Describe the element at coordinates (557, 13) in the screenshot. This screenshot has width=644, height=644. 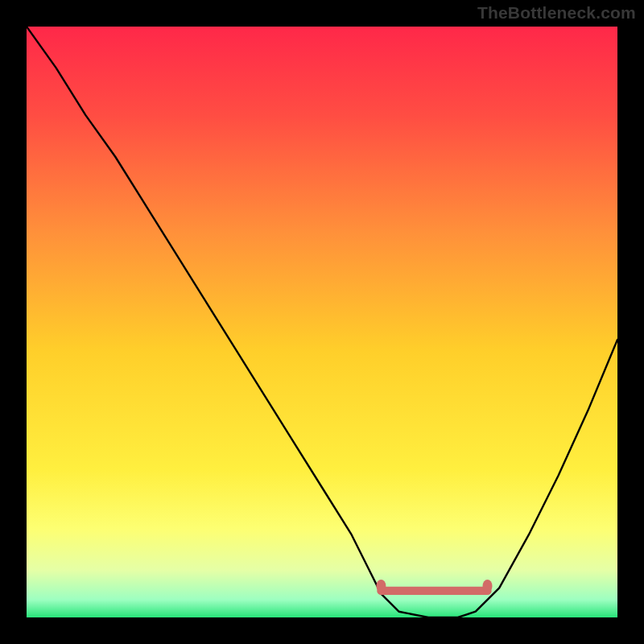
I see `watermark-label: TheBottleneck.com` at that location.